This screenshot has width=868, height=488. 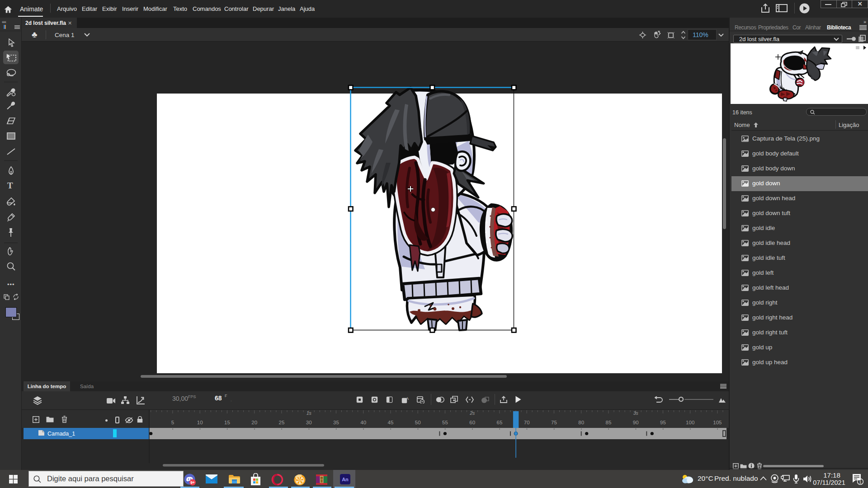 What do you see at coordinates (309, 413) in the screenshot?
I see `svg-text: 1s` at bounding box center [309, 413].